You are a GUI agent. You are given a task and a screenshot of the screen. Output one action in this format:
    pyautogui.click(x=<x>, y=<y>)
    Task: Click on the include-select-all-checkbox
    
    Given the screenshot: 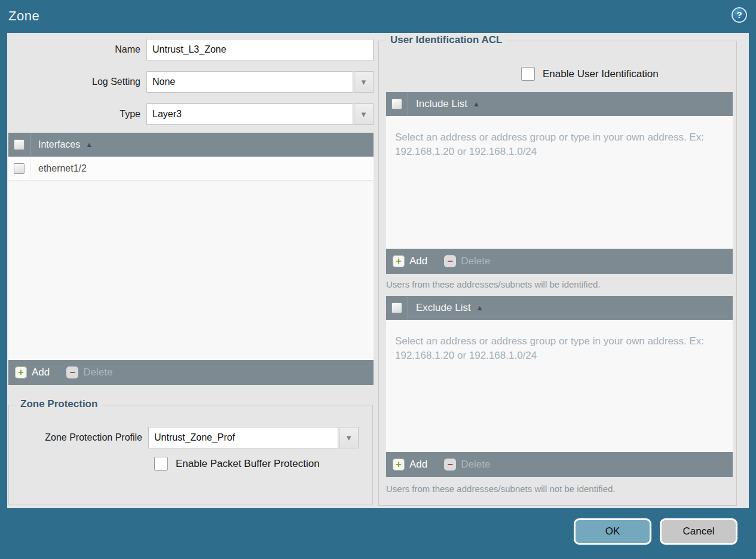 What is the action you would take?
    pyautogui.click(x=397, y=104)
    